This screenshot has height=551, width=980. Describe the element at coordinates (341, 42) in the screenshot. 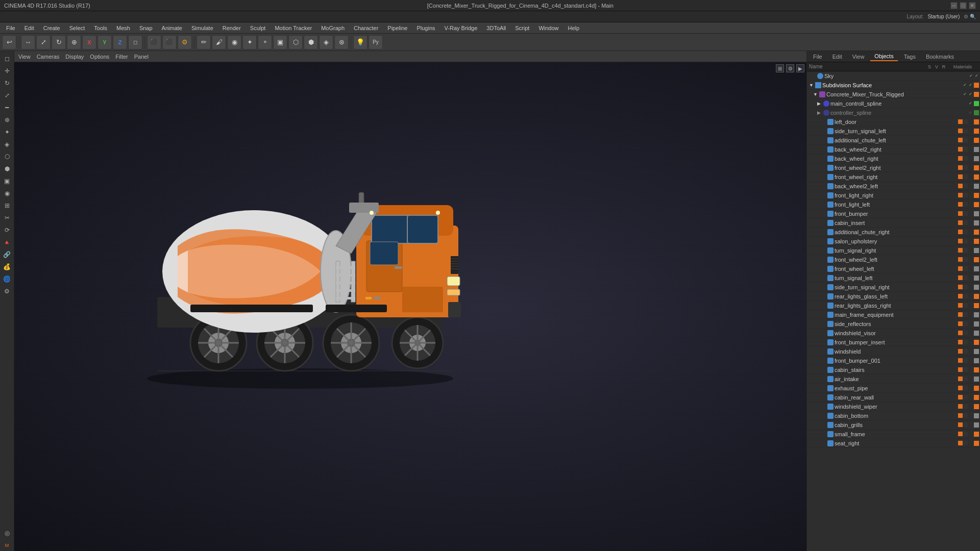

I see `tool10: ⊛` at that location.